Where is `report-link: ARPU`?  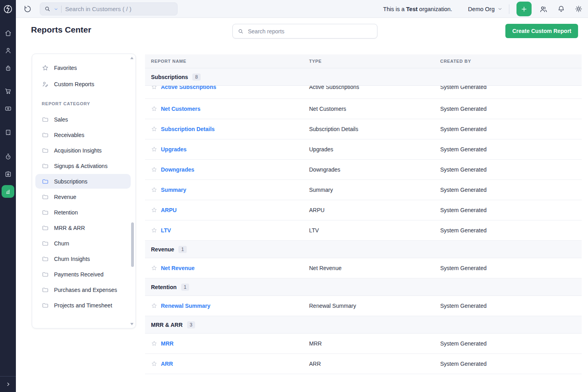
report-link: ARPU is located at coordinates (169, 210).